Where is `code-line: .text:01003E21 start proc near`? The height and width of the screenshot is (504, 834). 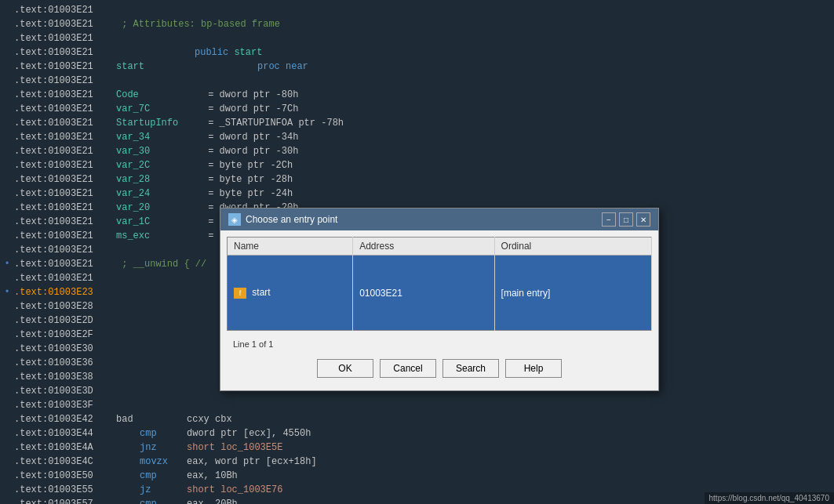 code-line: .text:01003E21 start proc near is located at coordinates (417, 67).